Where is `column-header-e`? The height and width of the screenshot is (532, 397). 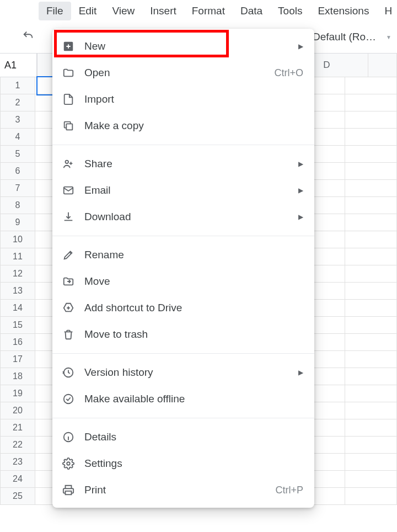
column-header-e is located at coordinates (383, 65).